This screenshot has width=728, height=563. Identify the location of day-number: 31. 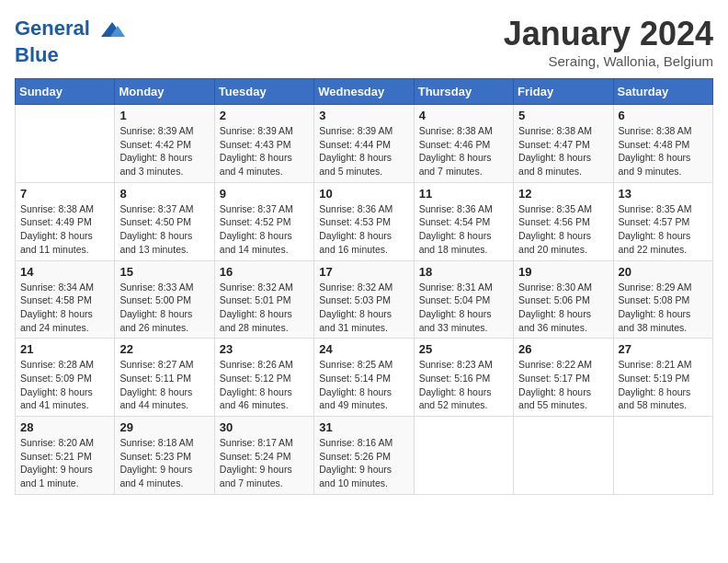
(364, 427).